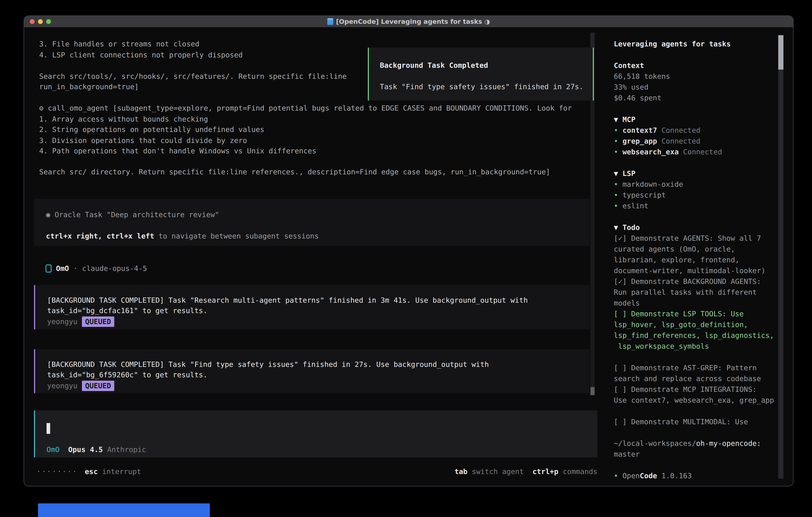 The height and width of the screenshot is (517, 812). I want to click on status-bar: ········ esc interrupt tab switch agent …, so click(317, 472).